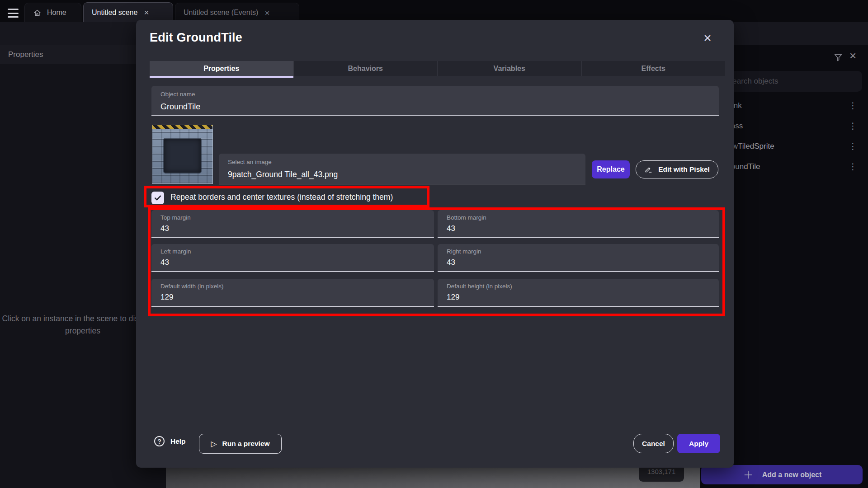 The width and height of the screenshot is (868, 488). Describe the element at coordinates (611, 169) in the screenshot. I see `replace-image-button: Replace` at that location.